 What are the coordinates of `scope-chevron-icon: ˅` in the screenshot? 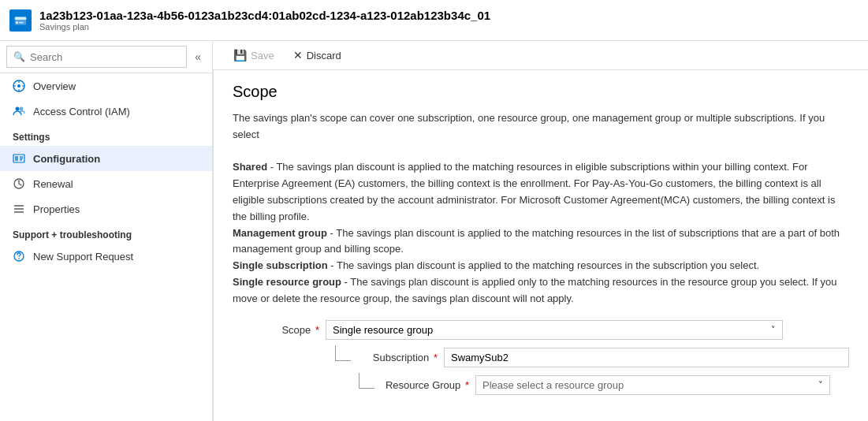 It's located at (773, 330).